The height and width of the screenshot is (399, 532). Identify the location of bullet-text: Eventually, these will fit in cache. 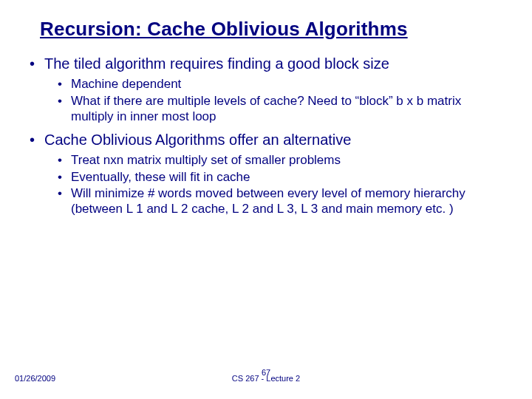
(161, 177).